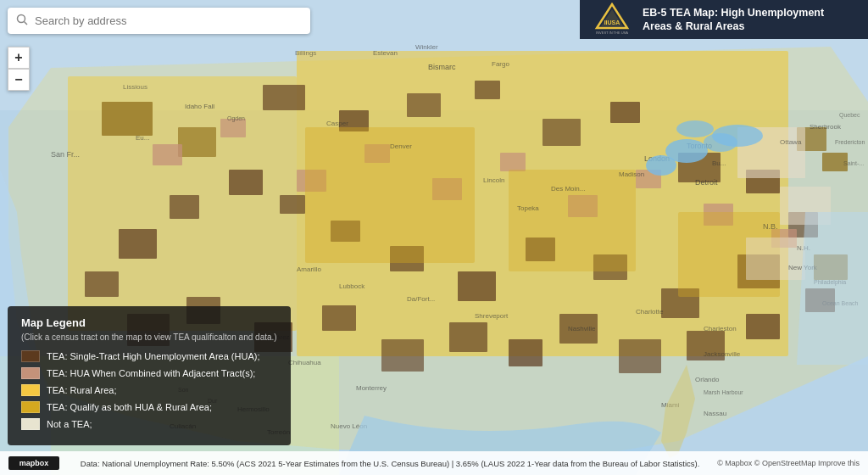 The image size is (868, 475). I want to click on svg-text: Ottawa, so click(791, 142).